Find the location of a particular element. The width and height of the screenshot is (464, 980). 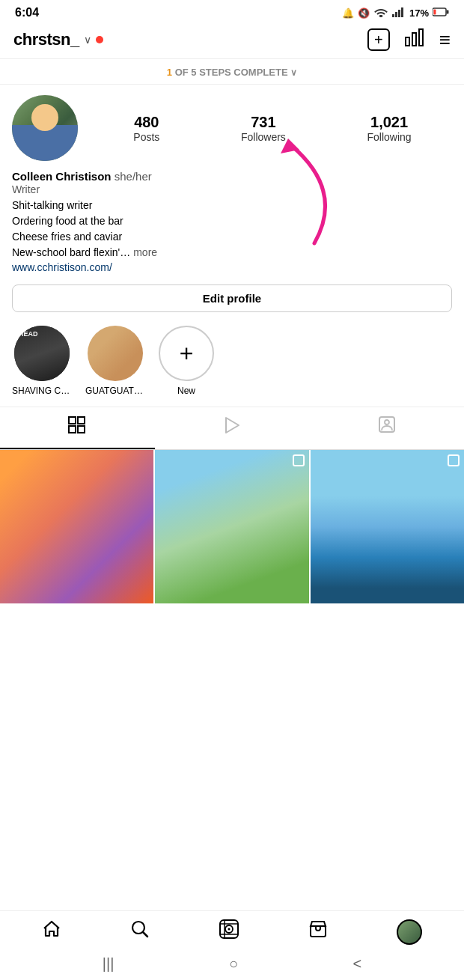

nav-reels-button is located at coordinates (229, 931).